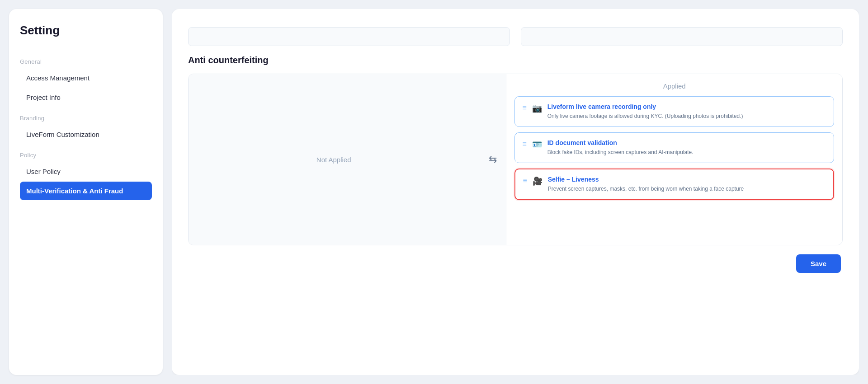  What do you see at coordinates (86, 191) in the screenshot?
I see `sidebar-item-multi-verification: Multi-Verification & Anti Fraud` at bounding box center [86, 191].